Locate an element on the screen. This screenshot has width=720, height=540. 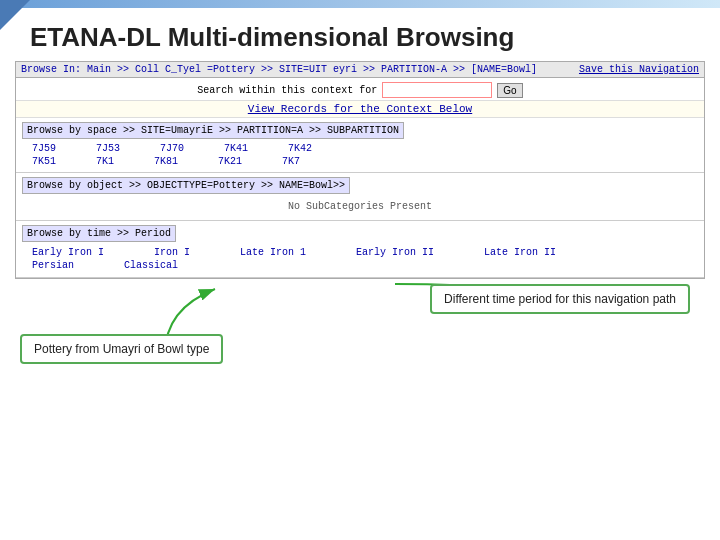
browse-object-section: Browse by object >> OBJECTTYPE=Pottery >… is located at coordinates (360, 197).